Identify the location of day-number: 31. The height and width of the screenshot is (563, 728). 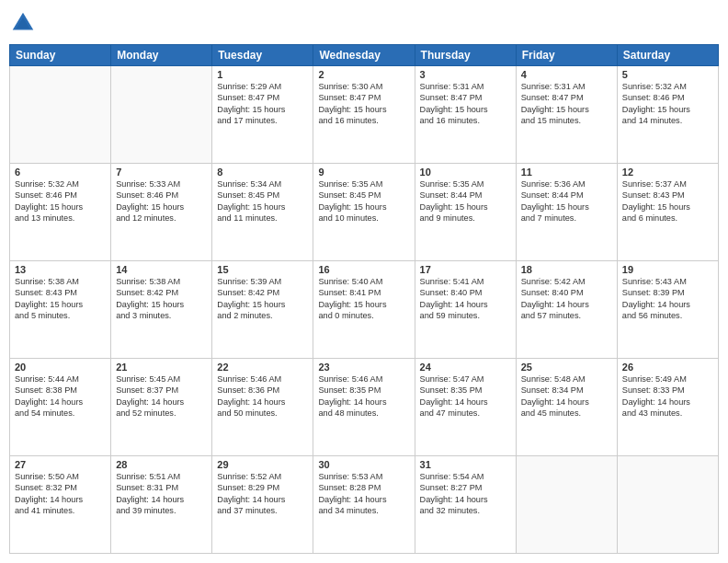
(465, 465).